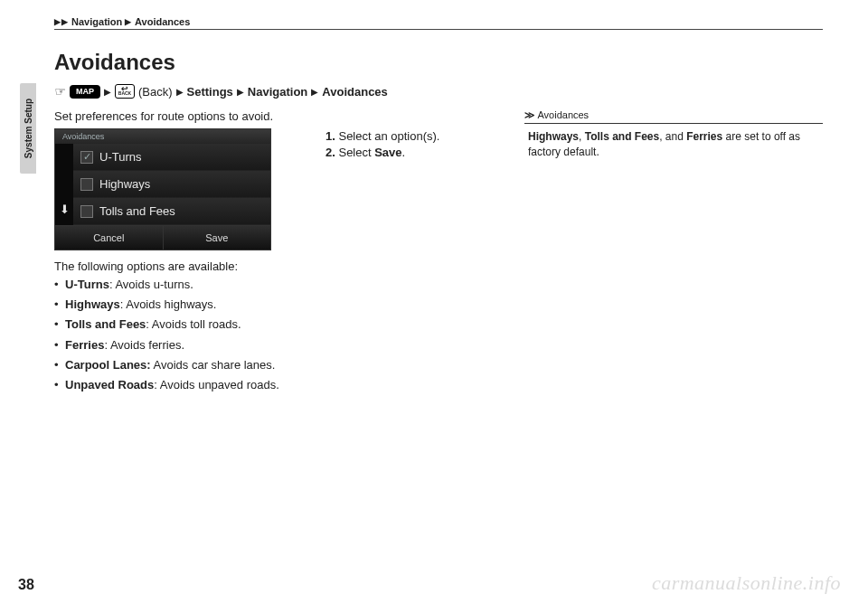  What do you see at coordinates (210, 92) in the screenshot?
I see `path-settings: Settings` at bounding box center [210, 92].